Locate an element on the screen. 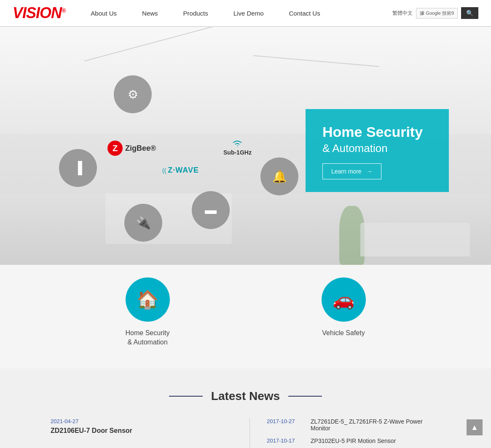 Image resolution: width=491 pixels, height=448 pixels. news-columns: 2021-04-27 ZD2106EU-7 Door Sensor 2017-1… is located at coordinates (245, 433).